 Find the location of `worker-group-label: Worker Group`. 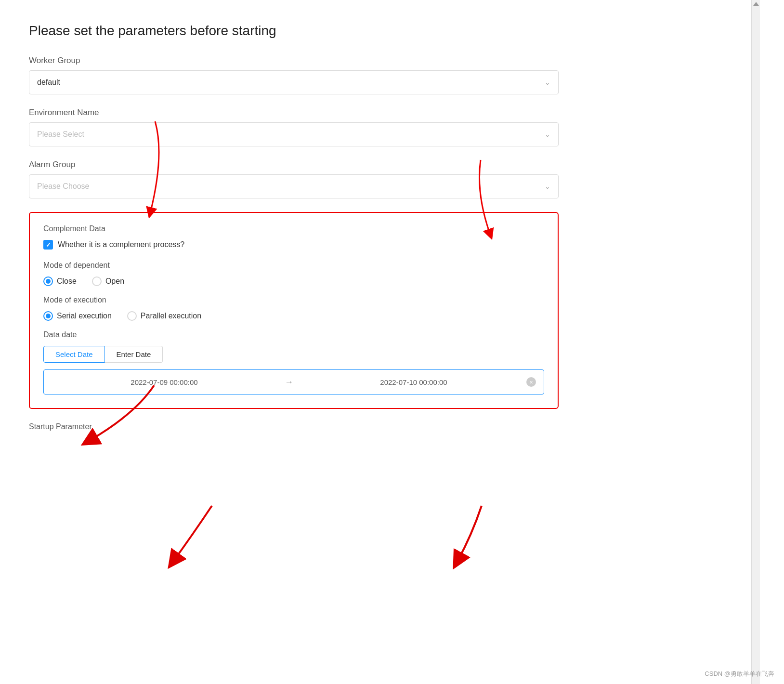

worker-group-label: Worker Group is located at coordinates (376, 61).